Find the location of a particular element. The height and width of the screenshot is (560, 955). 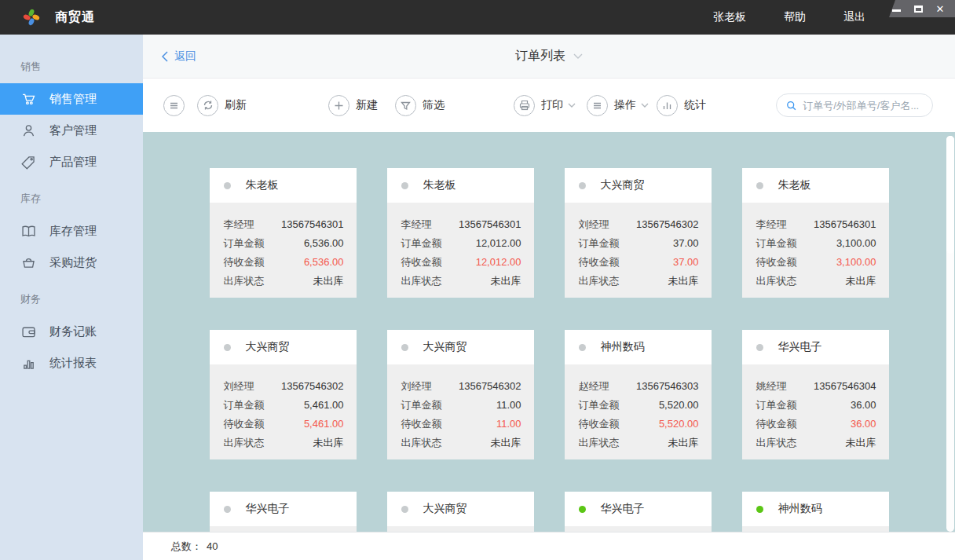

sidebar-section-sales: 销售 is located at coordinates (71, 64).